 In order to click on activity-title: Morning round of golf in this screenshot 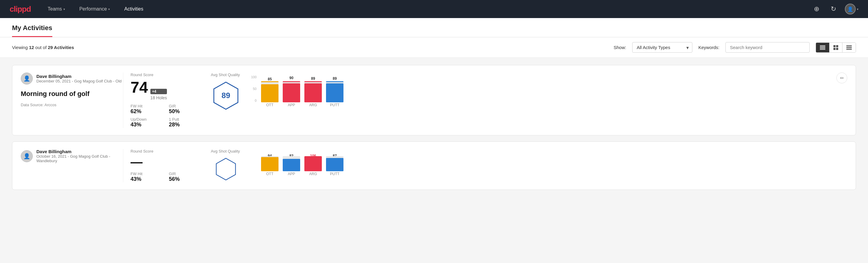, I will do `click(72, 94)`.